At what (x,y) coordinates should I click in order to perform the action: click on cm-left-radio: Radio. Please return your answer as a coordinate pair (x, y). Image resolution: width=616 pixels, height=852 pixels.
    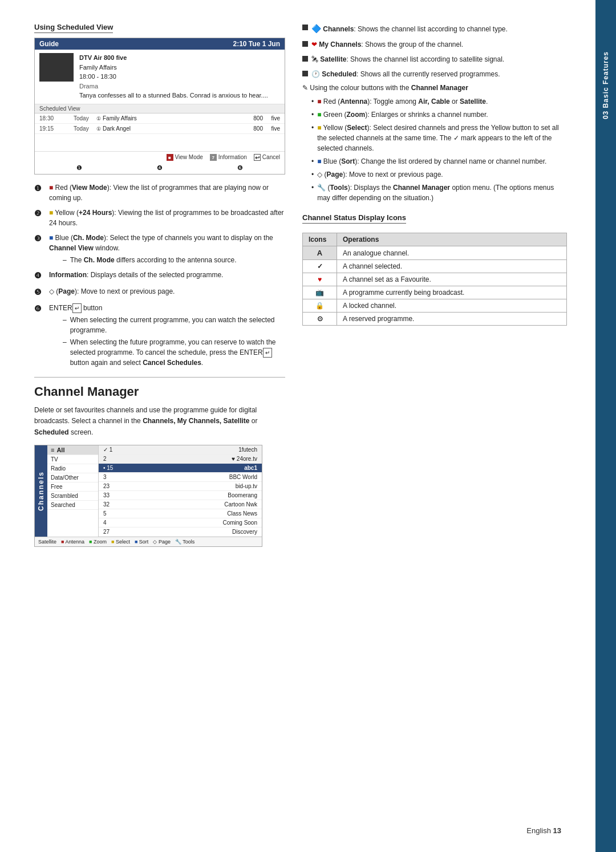
    Looking at the image, I should click on (73, 469).